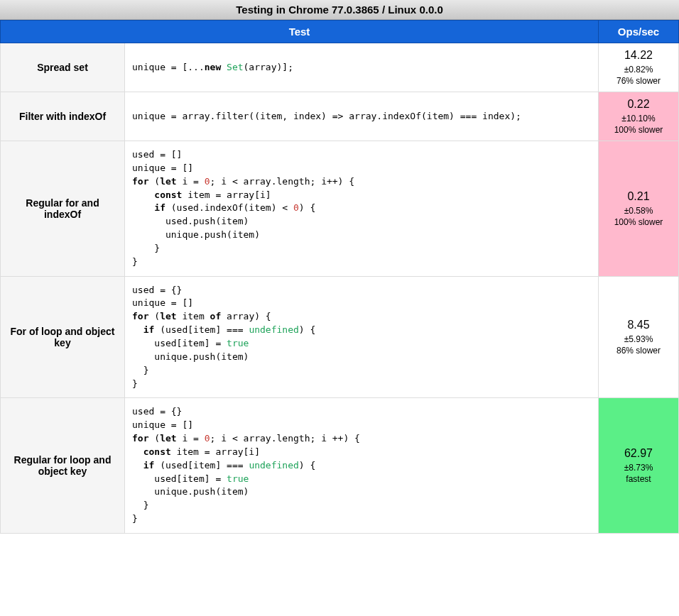  Describe the element at coordinates (639, 351) in the screenshot. I see `ops-note: 86% slower` at that location.